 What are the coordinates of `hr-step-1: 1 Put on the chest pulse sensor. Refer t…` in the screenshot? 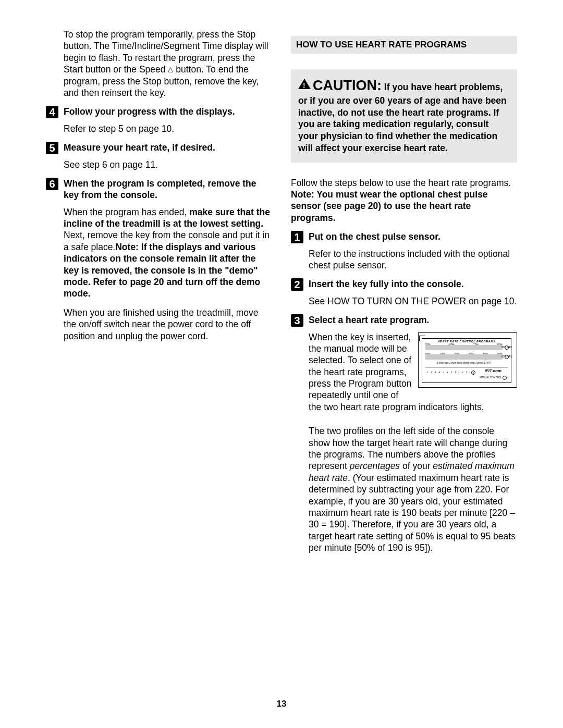 It's located at (404, 251).